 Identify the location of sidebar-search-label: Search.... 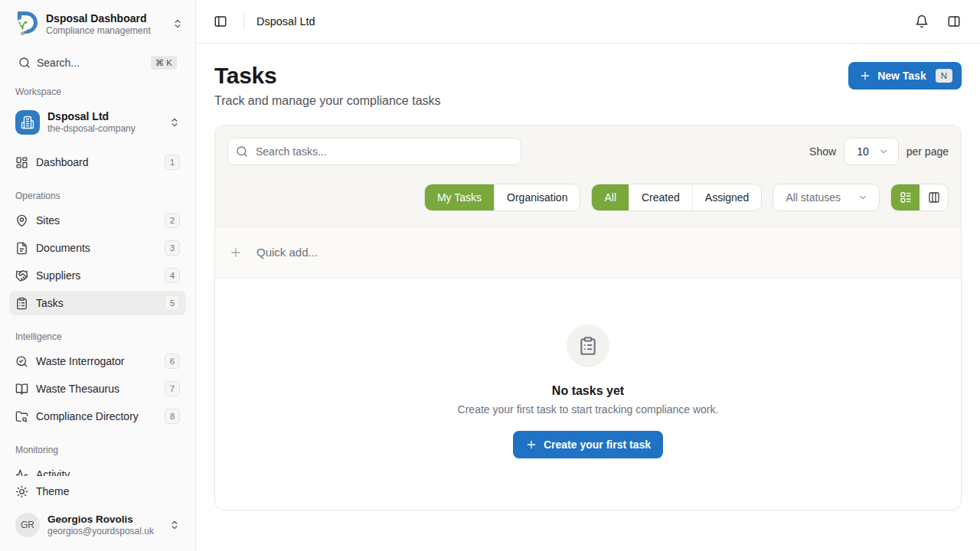
(90, 63).